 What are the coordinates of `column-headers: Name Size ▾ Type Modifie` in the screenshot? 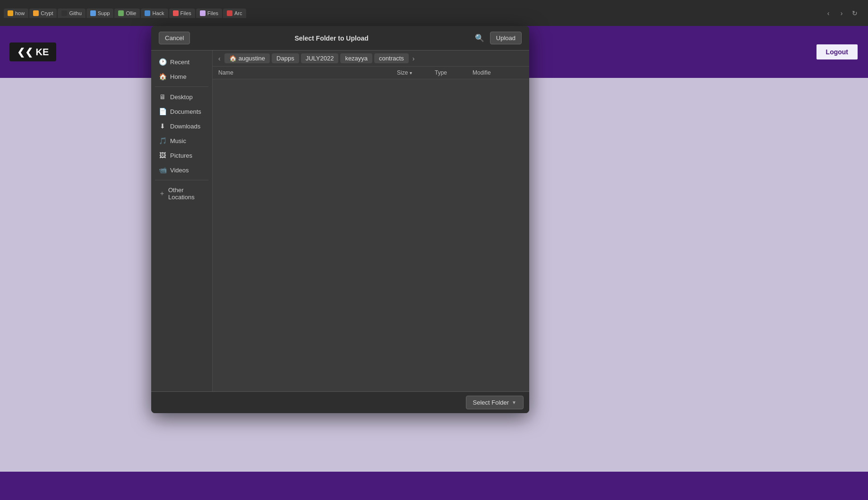 It's located at (371, 73).